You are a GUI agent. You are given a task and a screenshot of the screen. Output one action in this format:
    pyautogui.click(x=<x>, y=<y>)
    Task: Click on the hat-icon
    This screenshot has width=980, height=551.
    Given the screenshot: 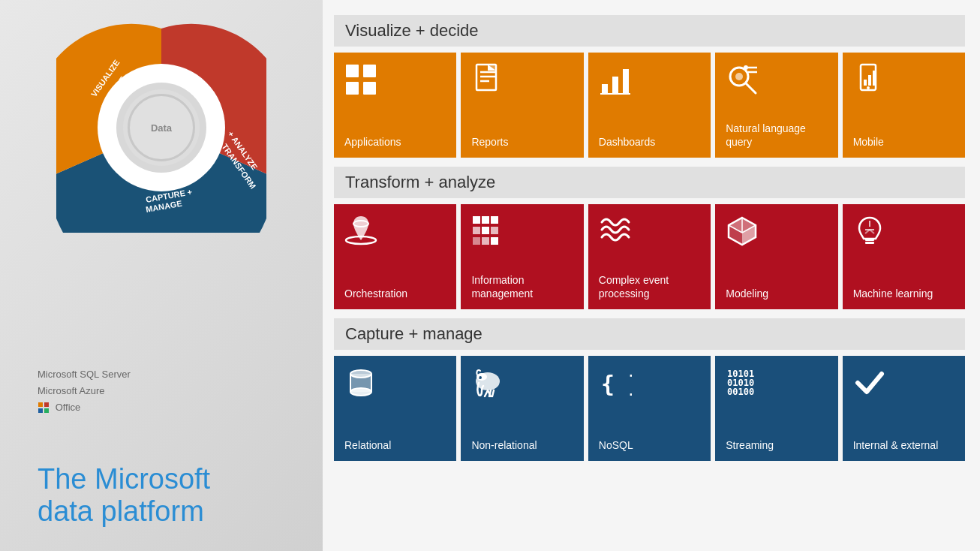 What is the action you would take?
    pyautogui.click(x=361, y=231)
    